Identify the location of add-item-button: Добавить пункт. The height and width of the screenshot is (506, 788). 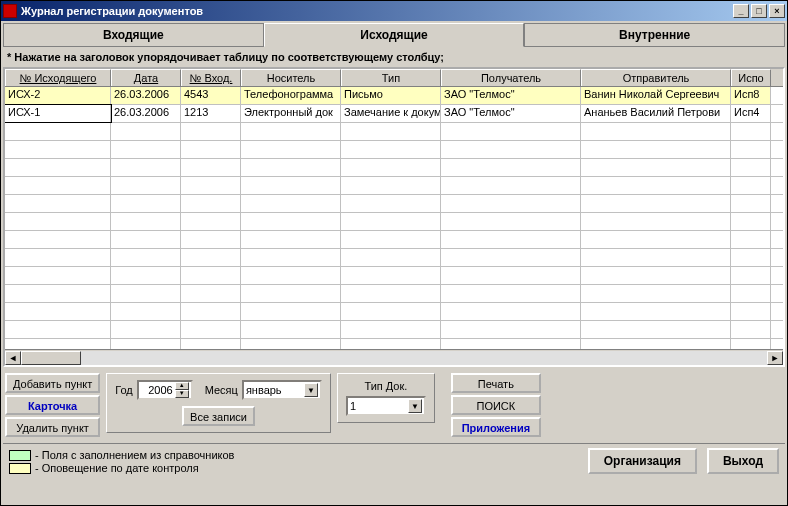
(52, 383).